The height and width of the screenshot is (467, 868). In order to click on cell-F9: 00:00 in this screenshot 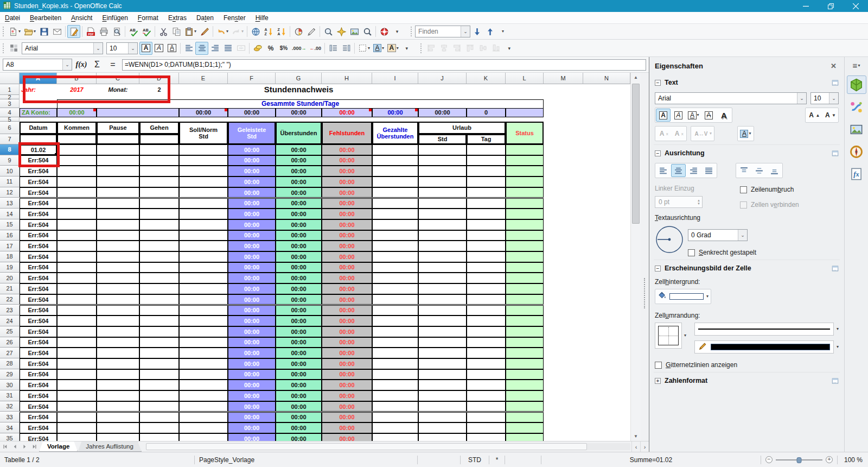, I will do `click(252, 161)`.